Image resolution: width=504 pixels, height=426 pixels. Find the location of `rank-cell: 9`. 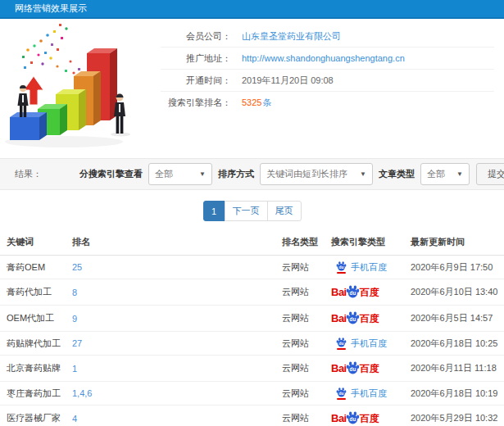

rank-cell: 9 is located at coordinates (174, 319).